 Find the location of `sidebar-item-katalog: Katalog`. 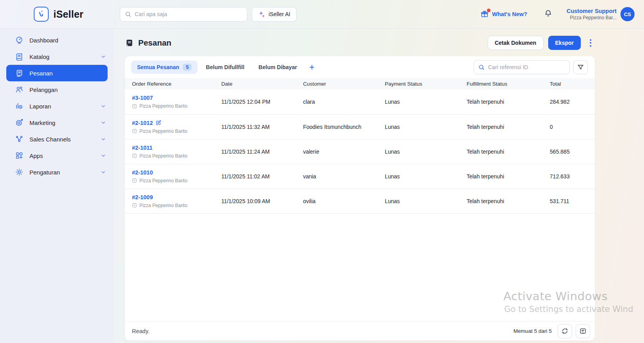

sidebar-item-katalog: Katalog is located at coordinates (57, 57).